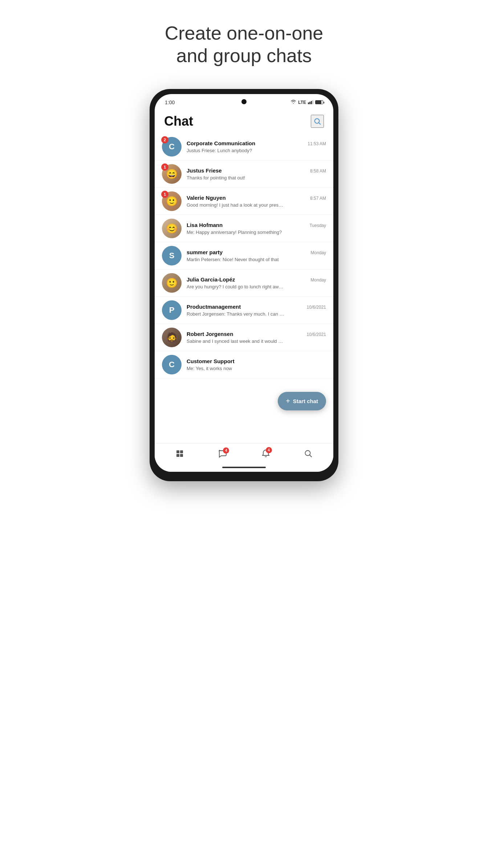  I want to click on chat-item: 🙂 Julia Garcia-Lopéz Monday Are you hung…, so click(244, 283).